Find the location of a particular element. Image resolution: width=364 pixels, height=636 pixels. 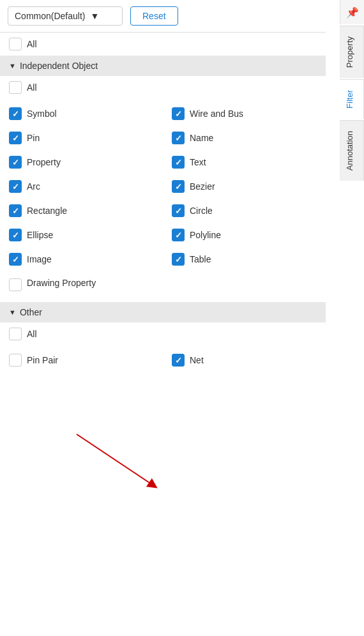

drawing-property-label: Drawing Property is located at coordinates (61, 283).